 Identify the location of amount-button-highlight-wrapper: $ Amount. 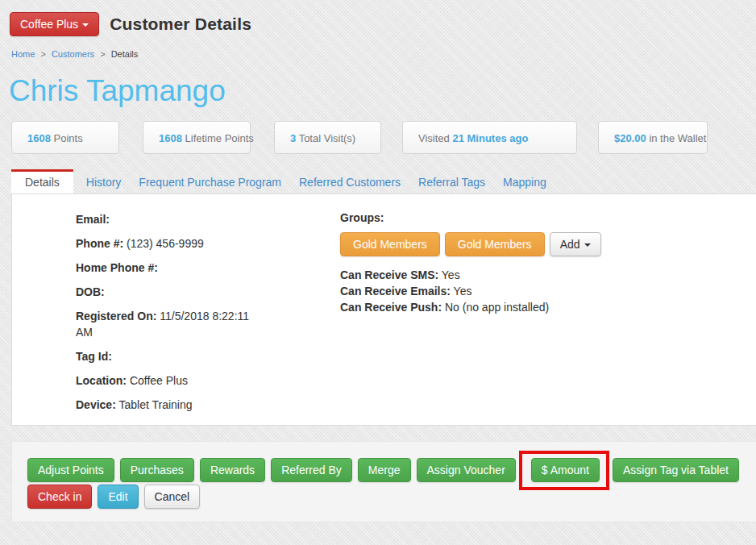
(566, 470).